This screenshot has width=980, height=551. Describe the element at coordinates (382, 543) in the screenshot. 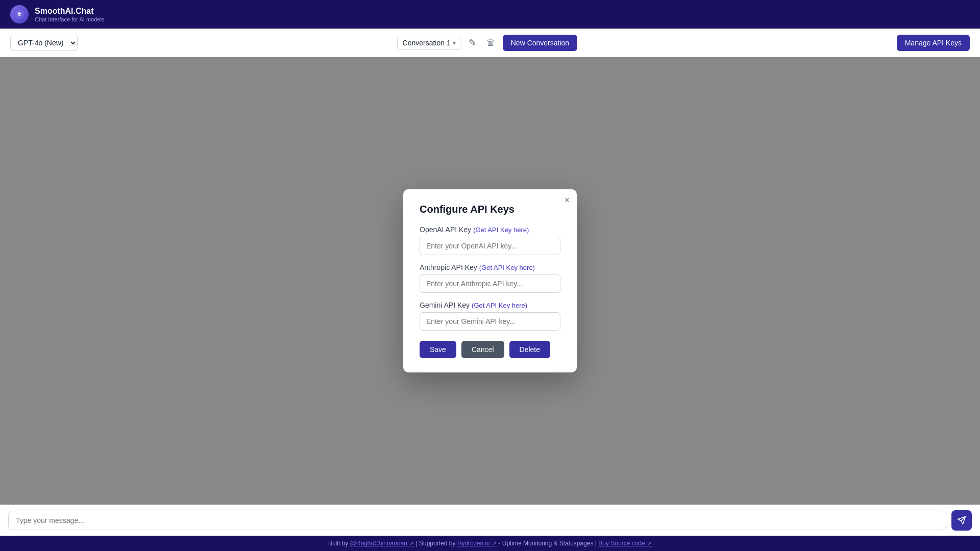

I see `footer-author-link: @RaghuChinnannan ↗` at that location.